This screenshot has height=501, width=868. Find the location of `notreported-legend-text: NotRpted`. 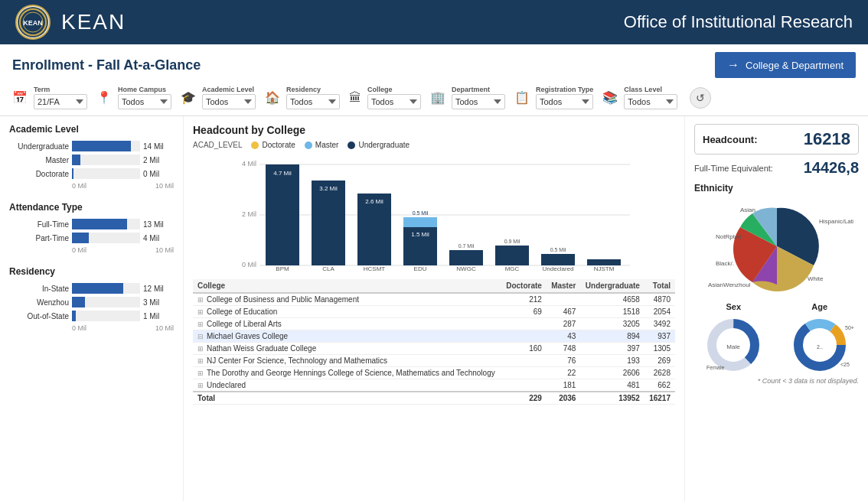

notreported-legend-text: NotRpted is located at coordinates (729, 237).